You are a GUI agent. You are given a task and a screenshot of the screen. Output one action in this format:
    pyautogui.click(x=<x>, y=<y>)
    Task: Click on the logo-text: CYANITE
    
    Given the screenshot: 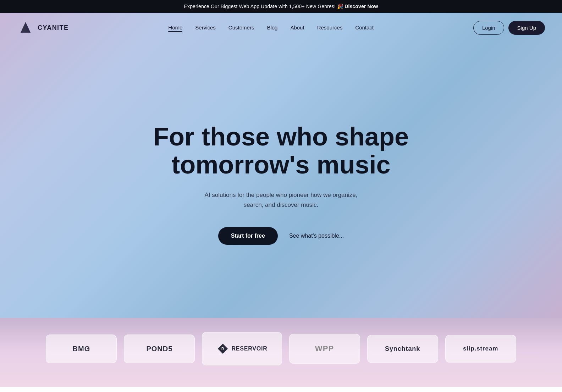 What is the action you would take?
    pyautogui.click(x=53, y=28)
    